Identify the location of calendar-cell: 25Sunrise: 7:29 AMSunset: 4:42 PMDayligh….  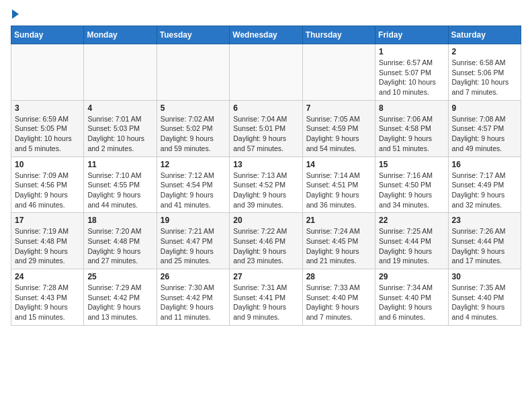
(120, 298).